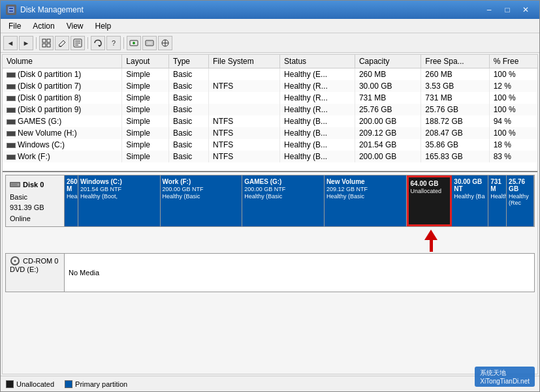  I want to click on cell-volume: Work (F:), so click(63, 157).